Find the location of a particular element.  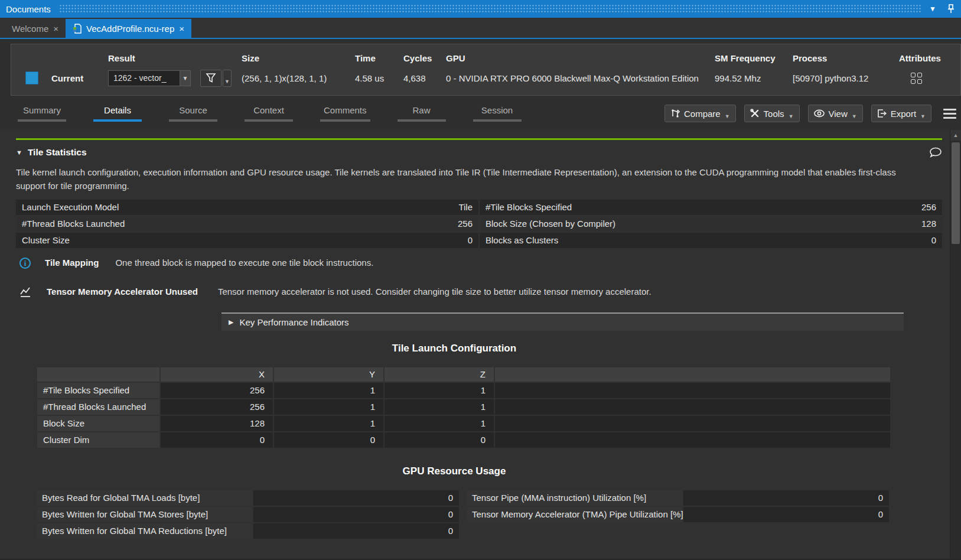

result-header-panel: Result Size Time Cycles GPU SM Frequency… is located at coordinates (486, 70).